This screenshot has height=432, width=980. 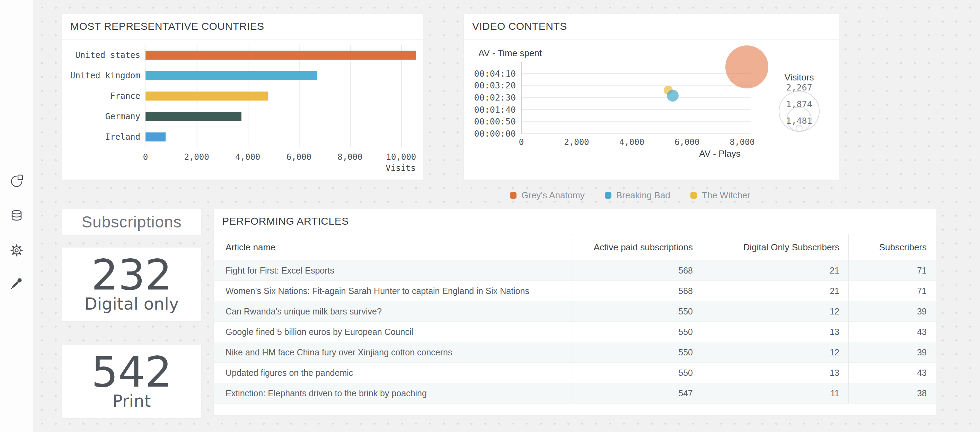 I want to click on eyedropper-icon, so click(x=17, y=283).